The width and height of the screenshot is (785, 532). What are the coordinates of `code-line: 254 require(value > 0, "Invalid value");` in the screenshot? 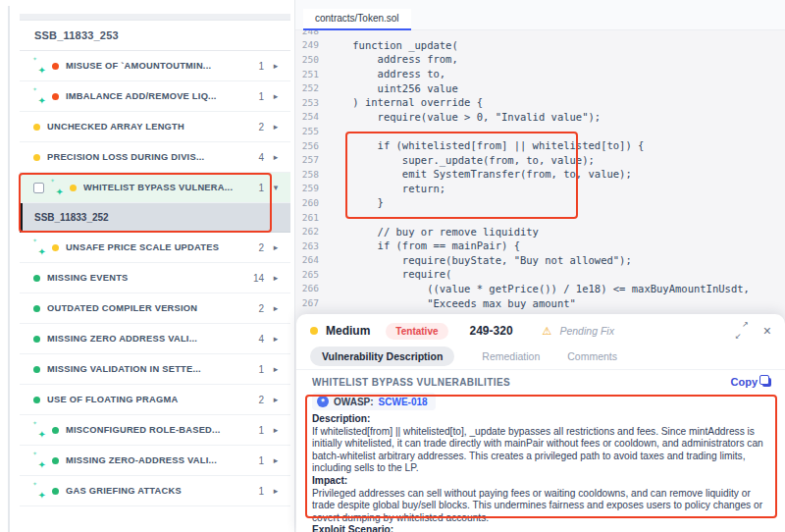 It's located at (540, 118).